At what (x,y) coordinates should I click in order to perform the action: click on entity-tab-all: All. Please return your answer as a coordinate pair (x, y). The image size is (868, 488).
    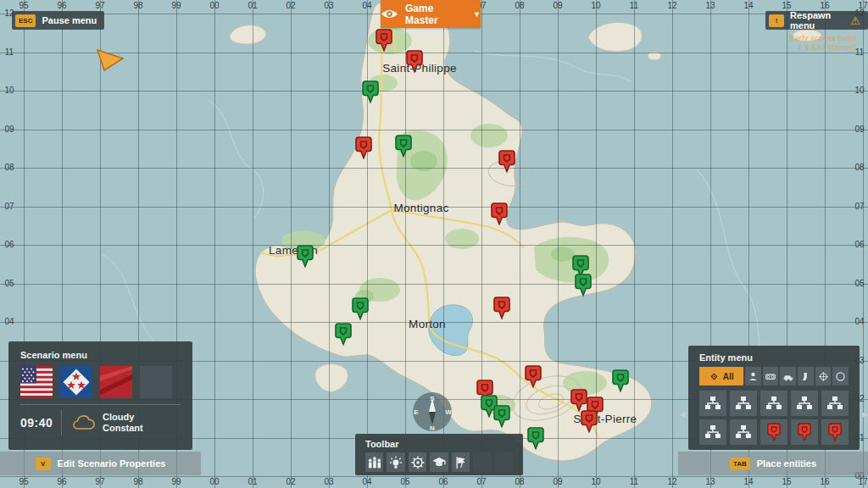
    Looking at the image, I should click on (721, 376).